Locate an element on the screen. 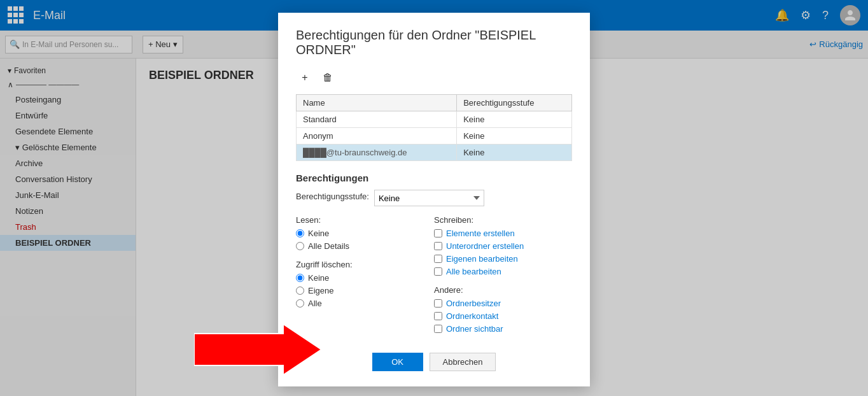  lesen-alle-radio is located at coordinates (300, 246).